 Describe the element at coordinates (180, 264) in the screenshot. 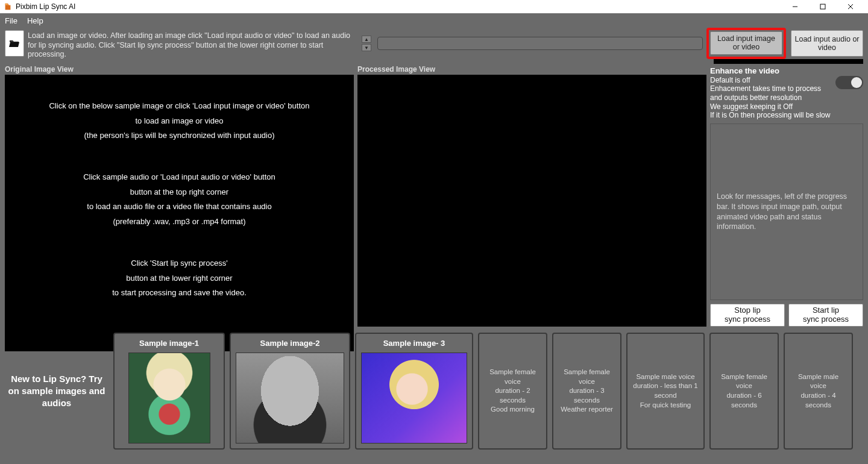

I see `instr-line: Click 'Start lip sync process'` at that location.